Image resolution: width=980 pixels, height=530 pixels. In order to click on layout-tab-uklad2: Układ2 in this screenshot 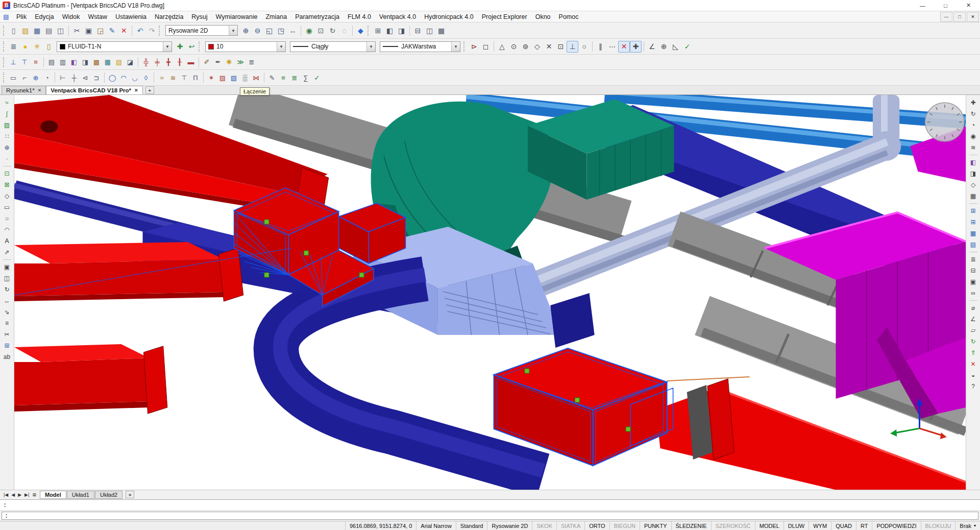, I will do `click(109, 495)`.